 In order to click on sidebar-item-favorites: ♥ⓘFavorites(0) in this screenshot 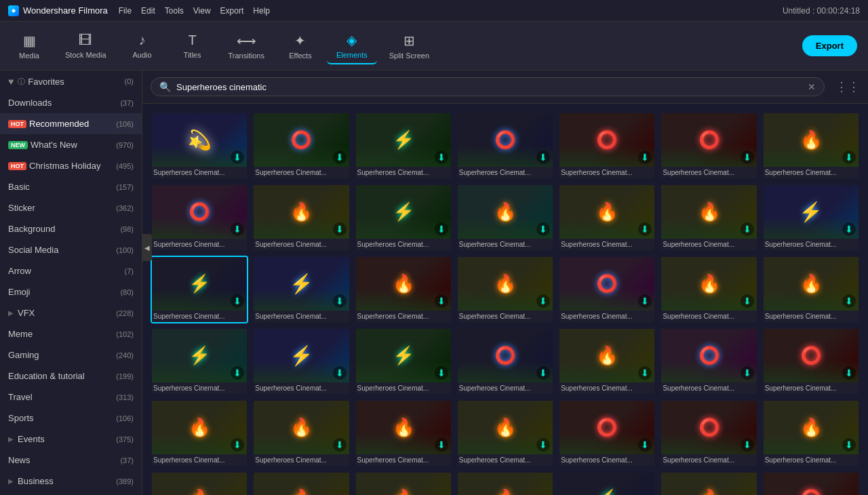, I will do `click(71, 81)`.